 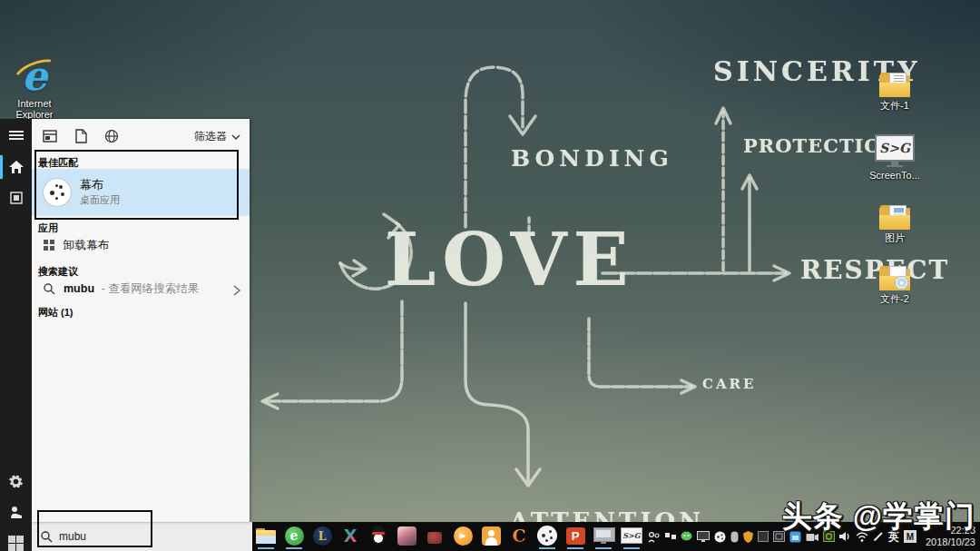 What do you see at coordinates (895, 105) in the screenshot?
I see `icon-label: 文件-1` at bounding box center [895, 105].